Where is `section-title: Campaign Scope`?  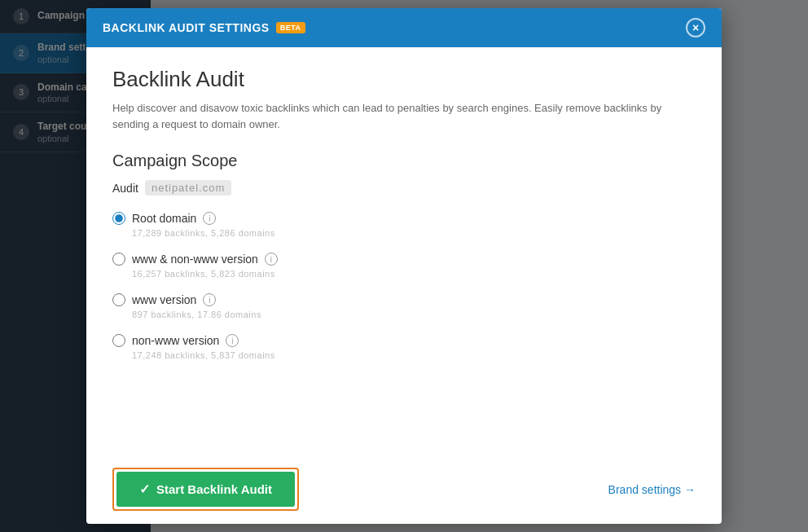 section-title: Campaign Scope is located at coordinates (404, 161).